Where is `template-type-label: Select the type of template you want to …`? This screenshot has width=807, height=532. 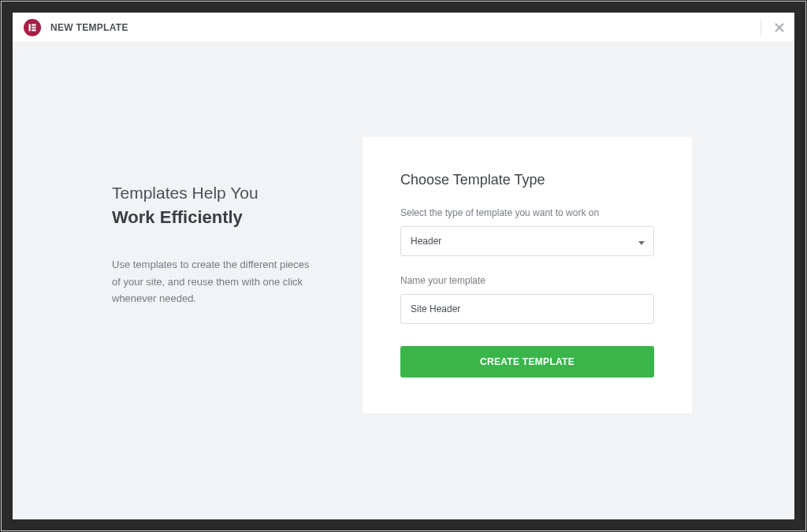
template-type-label: Select the type of template you want to … is located at coordinates (527, 213).